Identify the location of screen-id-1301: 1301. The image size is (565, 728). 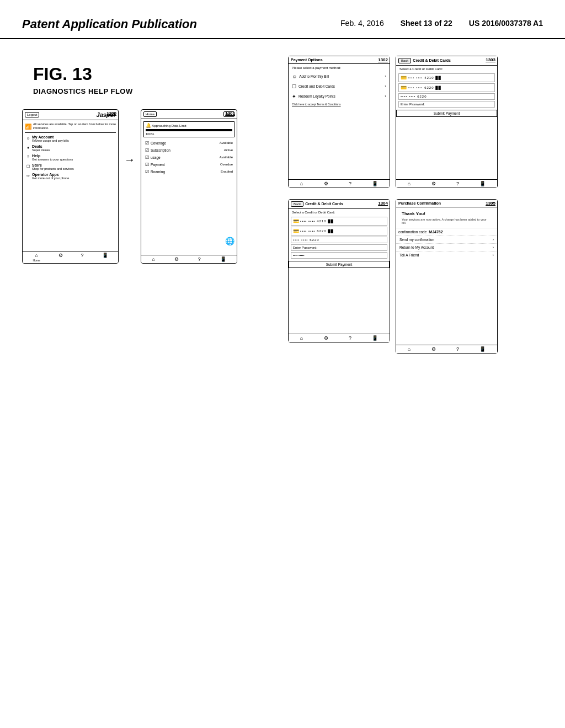
(230, 114).